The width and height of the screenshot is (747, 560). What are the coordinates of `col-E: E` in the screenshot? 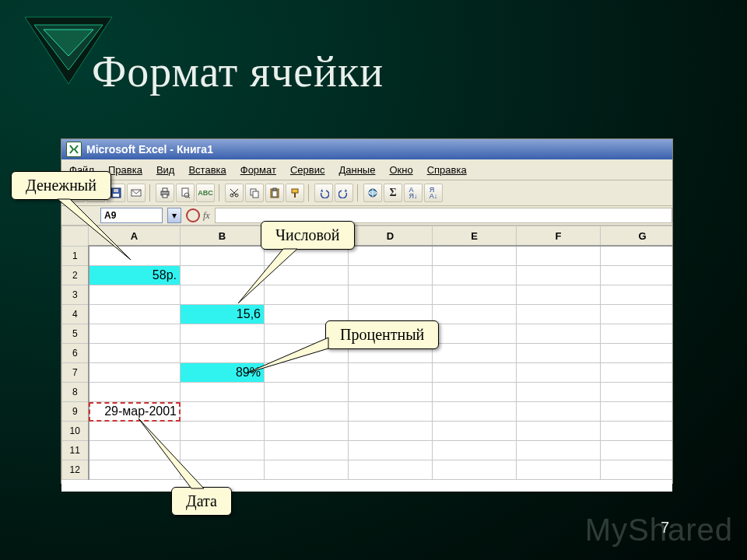 It's located at (475, 236).